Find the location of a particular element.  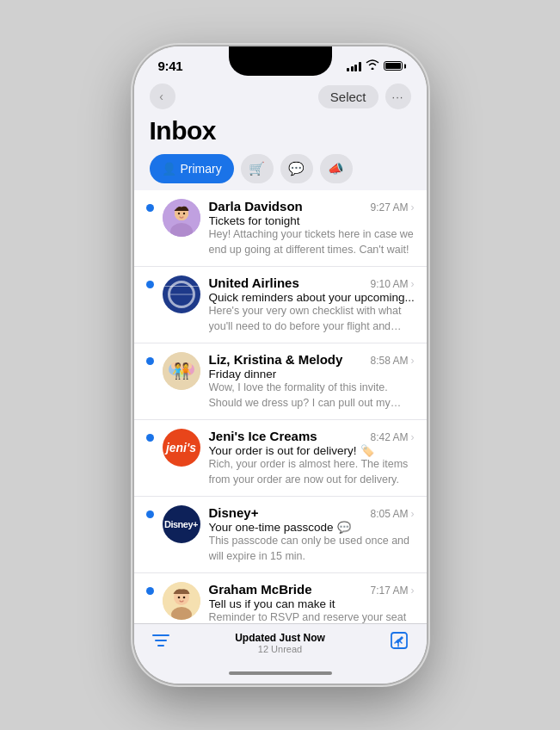

shopping-tag-icon: 🏷️ is located at coordinates (367, 451).